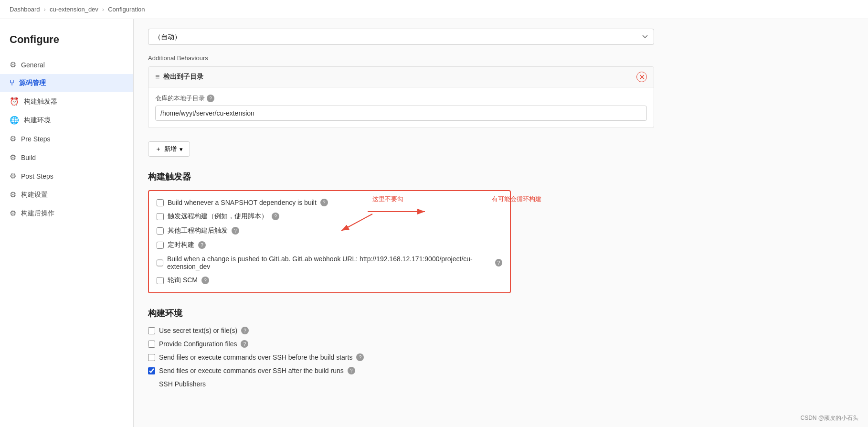 Image resolution: width=868 pixels, height=427 pixels. Describe the element at coordinates (152, 331) in the screenshot. I see `env-checkbox-secret-input` at that location.